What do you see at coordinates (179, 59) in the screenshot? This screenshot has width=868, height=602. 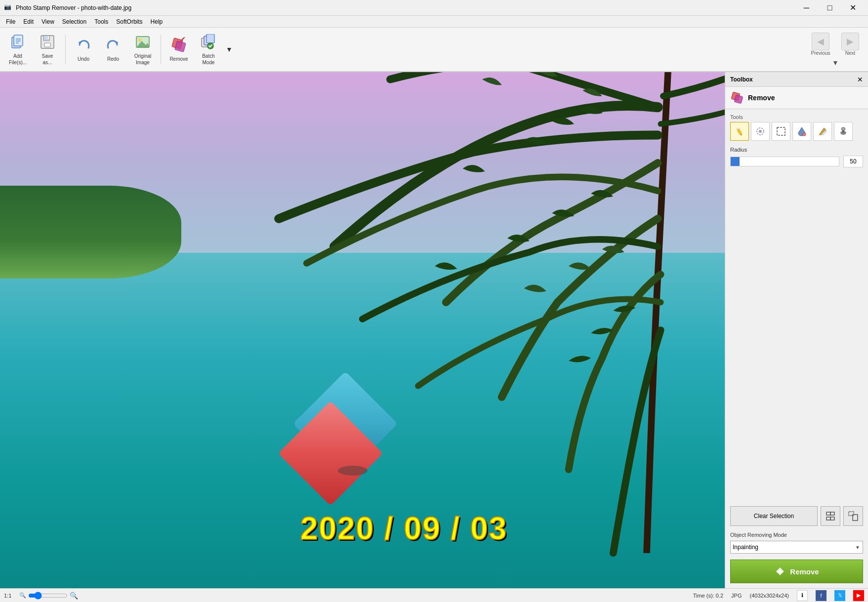 I see `remove-label: Remove` at bounding box center [179, 59].